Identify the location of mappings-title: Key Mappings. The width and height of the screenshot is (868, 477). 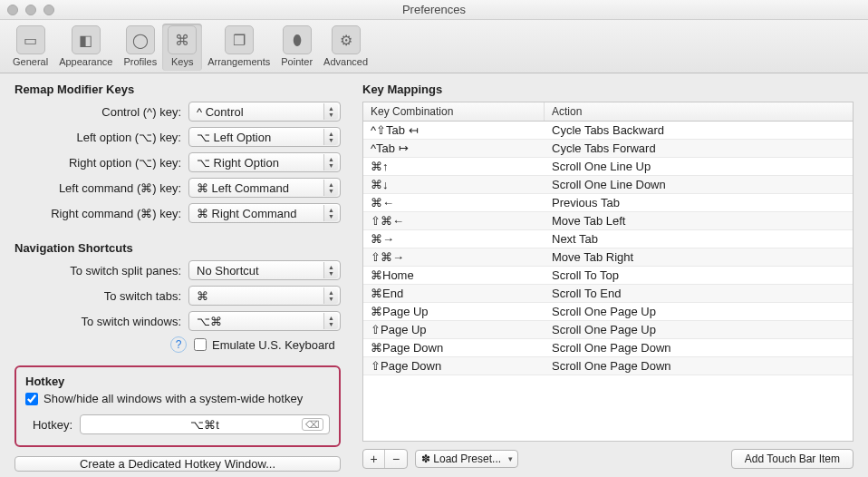
(608, 89).